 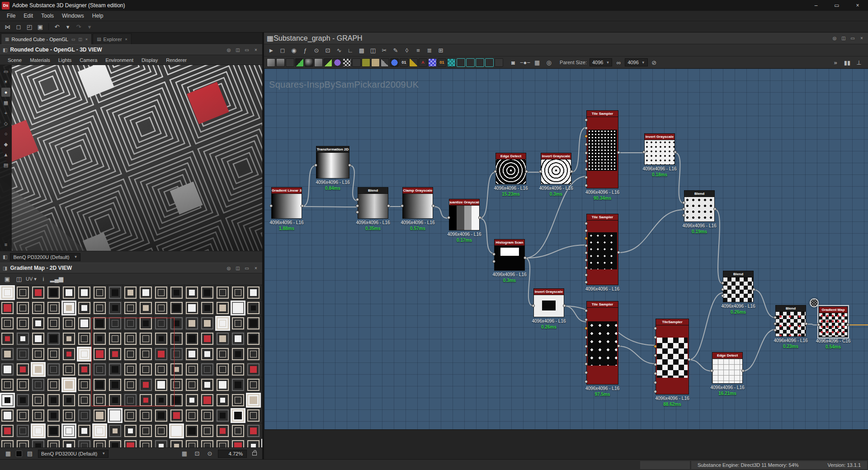 I want to click on pixel-processor-node-icon: 01, so click(x=442, y=62).